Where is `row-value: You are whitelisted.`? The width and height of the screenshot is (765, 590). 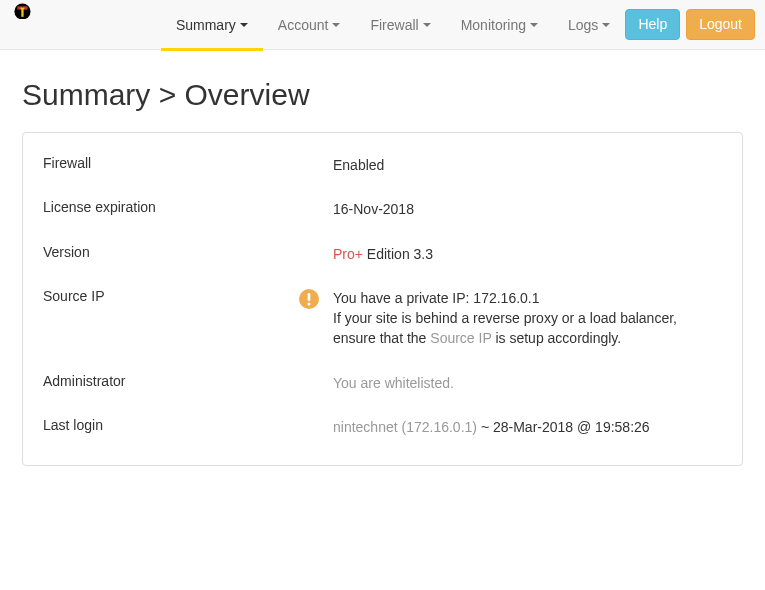
row-value: You are whitelisted. is located at coordinates (528, 383).